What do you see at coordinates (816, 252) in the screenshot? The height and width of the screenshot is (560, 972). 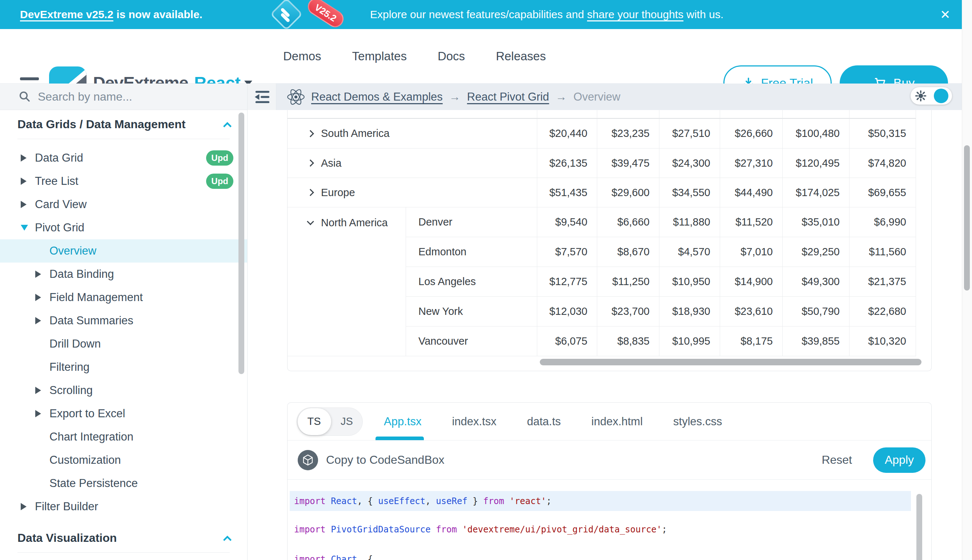 I see `pivot-cell: $29,250` at bounding box center [816, 252].